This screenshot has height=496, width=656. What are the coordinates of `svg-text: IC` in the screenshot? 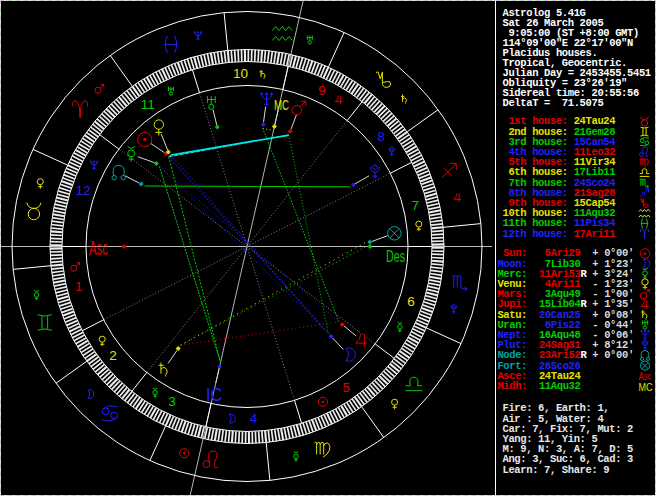 It's located at (214, 395).